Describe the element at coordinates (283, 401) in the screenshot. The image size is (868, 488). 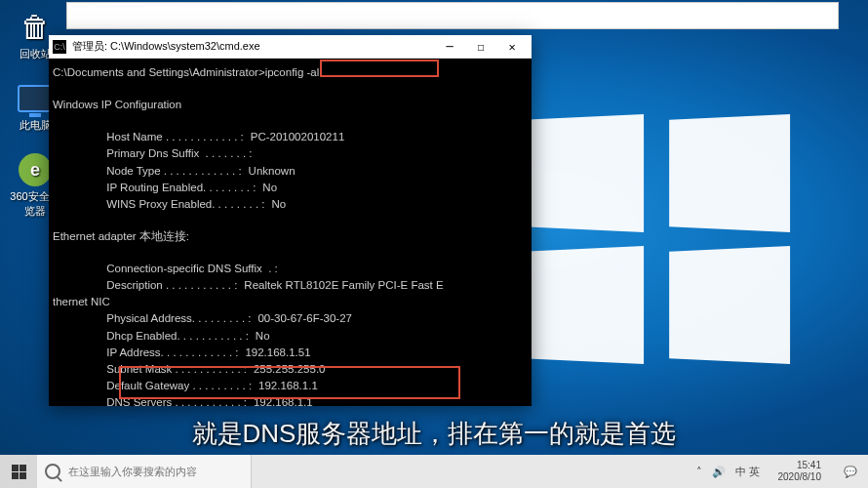
I see `dns-server-1: 192.168.1.1` at that location.